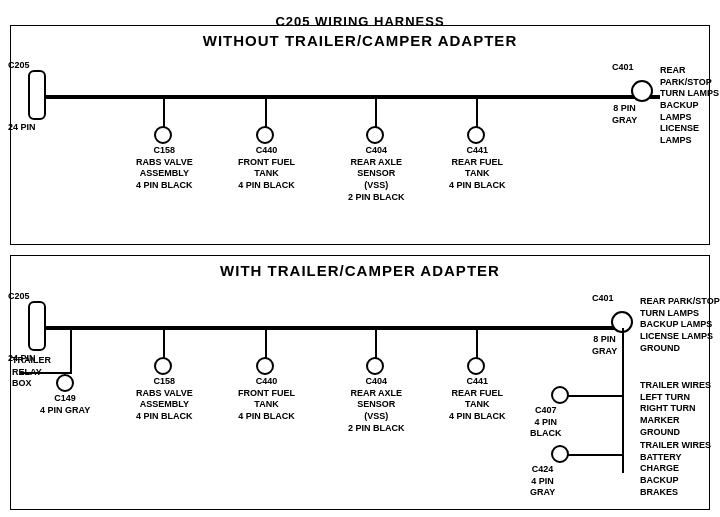  What do you see at coordinates (19, 66) in the screenshot?
I see `section1-c205-label: C205` at bounding box center [19, 66].